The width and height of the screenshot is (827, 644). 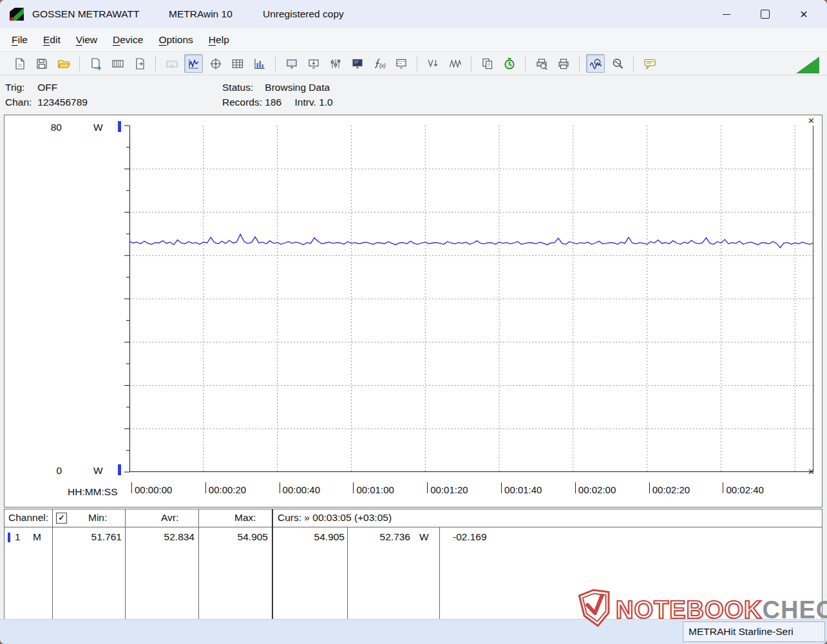 What do you see at coordinates (754, 632) in the screenshot?
I see `connected-device-field: METRAHit Starline-Seri` at bounding box center [754, 632].